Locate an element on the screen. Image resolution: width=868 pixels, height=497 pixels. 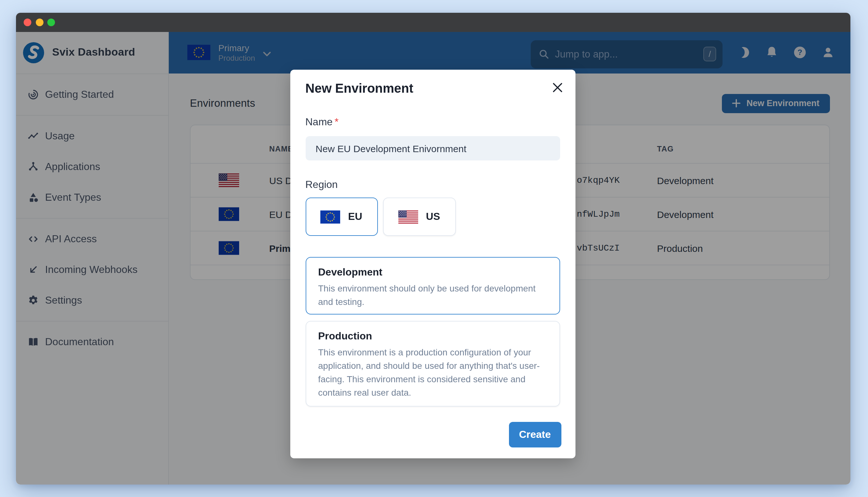
traffic-lights is located at coordinates (39, 23).